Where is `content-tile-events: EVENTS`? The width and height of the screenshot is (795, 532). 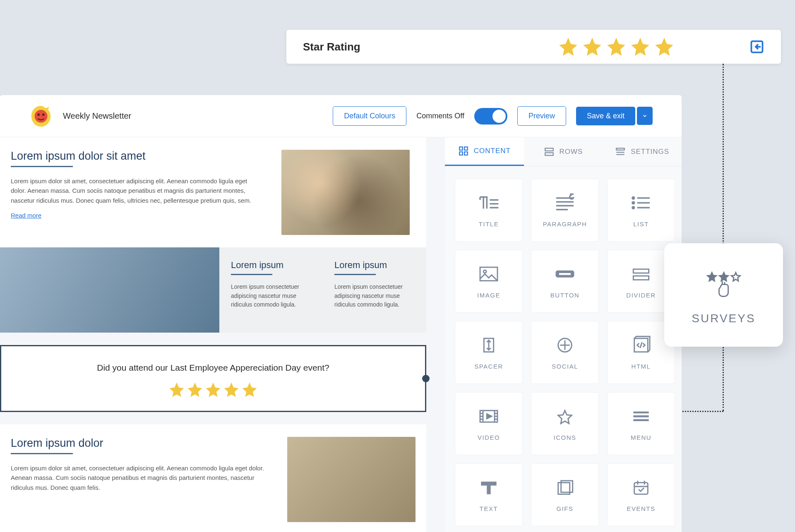 content-tile-events: EVENTS is located at coordinates (641, 495).